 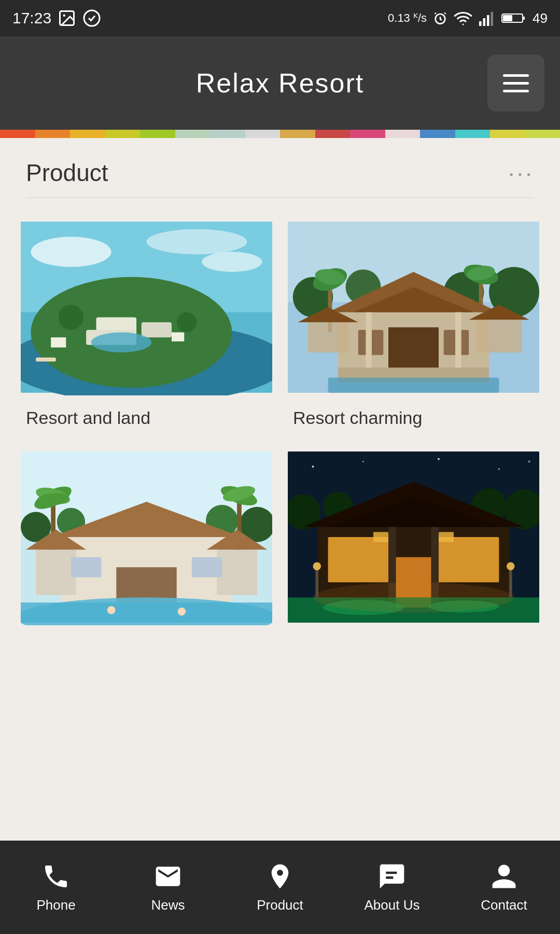 I want to click on status-right: 0.13 ᴷ/s 49, so click(x=468, y=18).